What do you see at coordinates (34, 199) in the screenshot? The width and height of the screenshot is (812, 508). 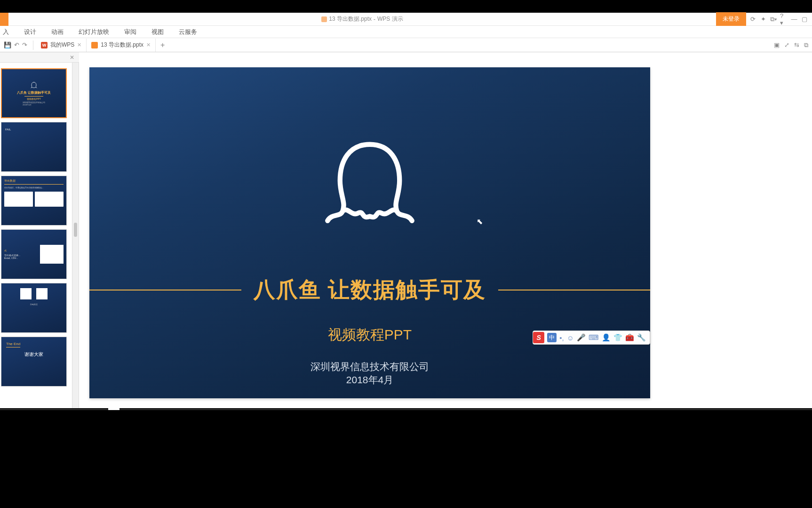 I see `thumb-boxes` at bounding box center [34, 199].